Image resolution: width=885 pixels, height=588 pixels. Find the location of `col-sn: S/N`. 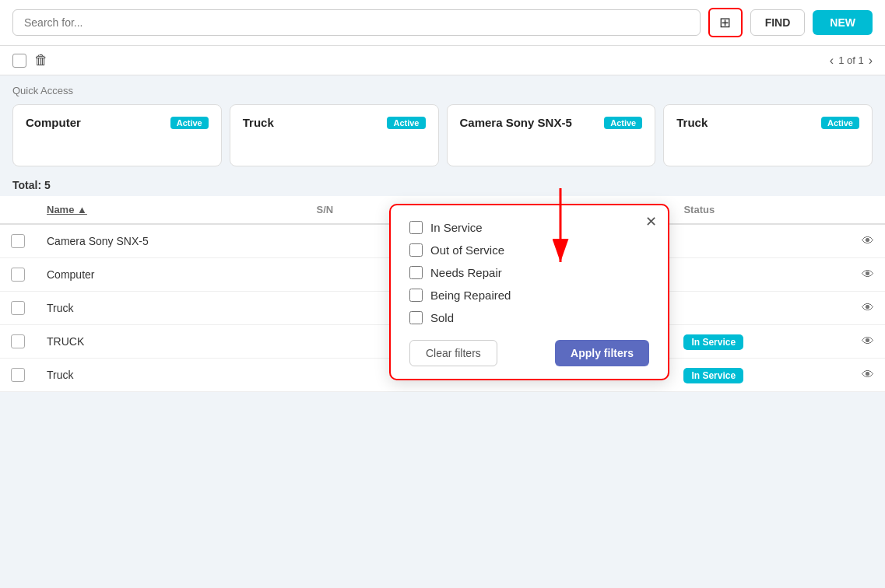

col-sn: S/N is located at coordinates (347, 210).